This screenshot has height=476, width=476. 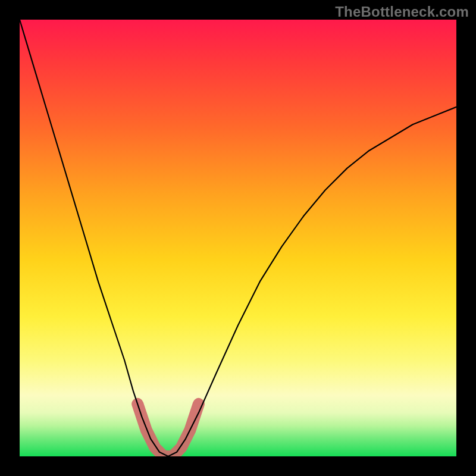 I want to click on minimum-highlight, so click(x=168, y=430).